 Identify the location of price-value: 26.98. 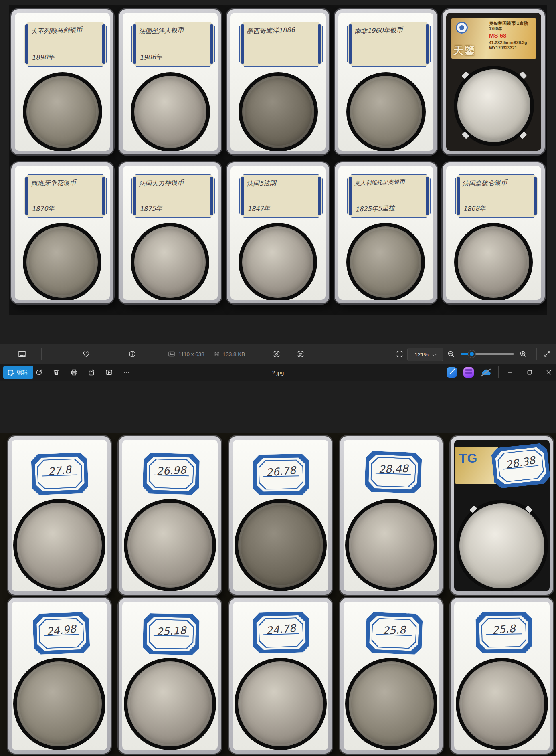
(172, 471).